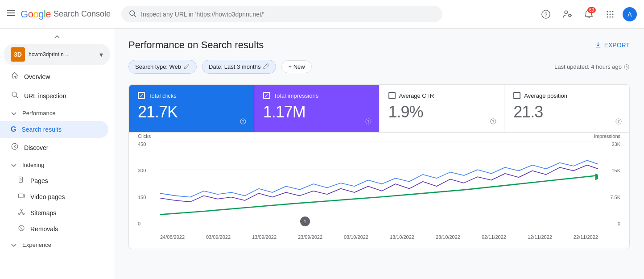 The width and height of the screenshot is (644, 279). What do you see at coordinates (609, 184) in the screenshot?
I see `chart-y-right-labels: 23K 15K 7.5K 0` at bounding box center [609, 184].